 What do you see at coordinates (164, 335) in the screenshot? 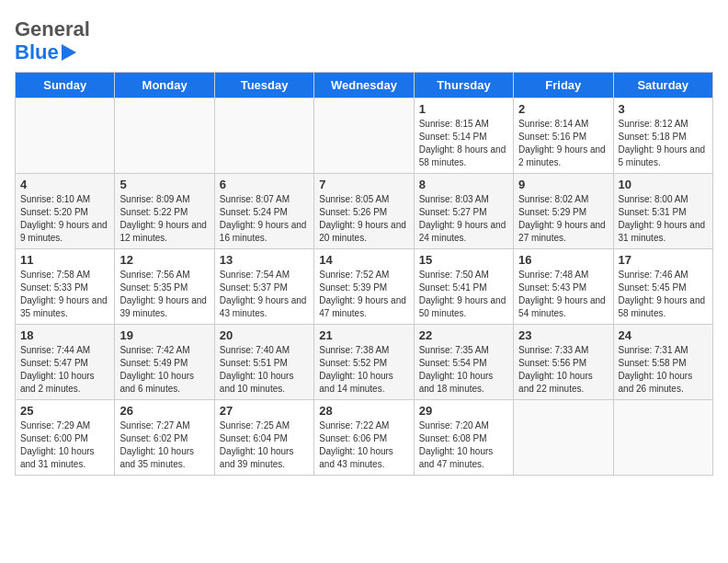
I see `day-number: 19` at bounding box center [164, 335].